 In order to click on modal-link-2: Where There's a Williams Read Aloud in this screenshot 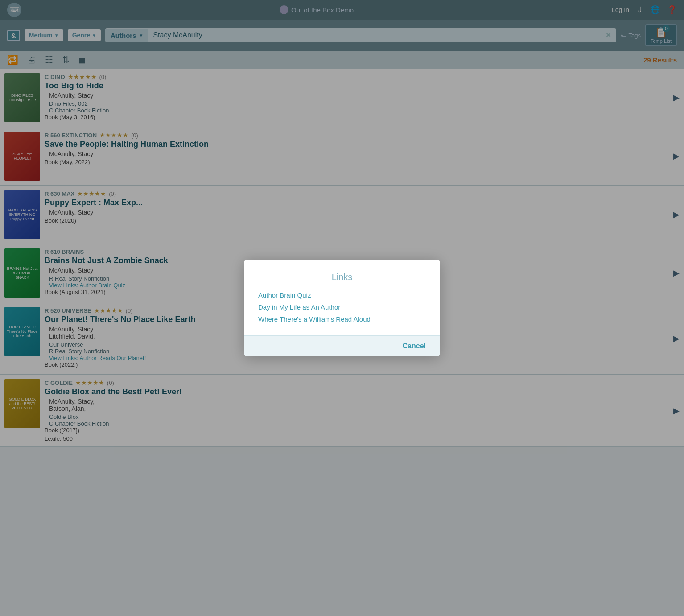, I will do `click(342, 319)`.